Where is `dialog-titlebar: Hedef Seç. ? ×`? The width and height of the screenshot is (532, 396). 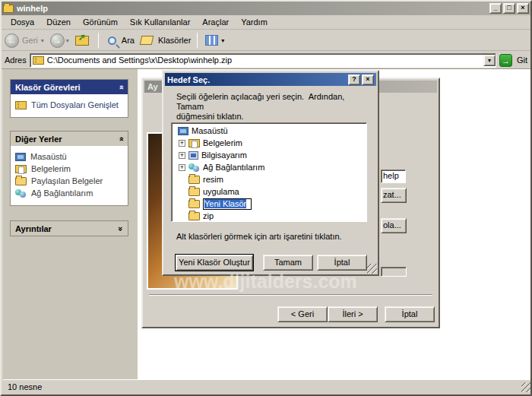
dialog-titlebar: Hedef Seç. ? × is located at coordinates (271, 79).